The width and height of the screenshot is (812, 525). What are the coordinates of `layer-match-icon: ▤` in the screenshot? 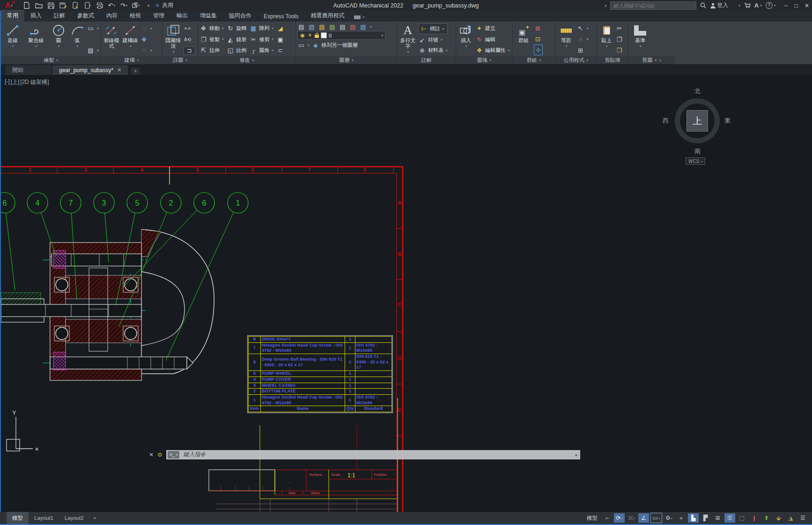 It's located at (363, 27).